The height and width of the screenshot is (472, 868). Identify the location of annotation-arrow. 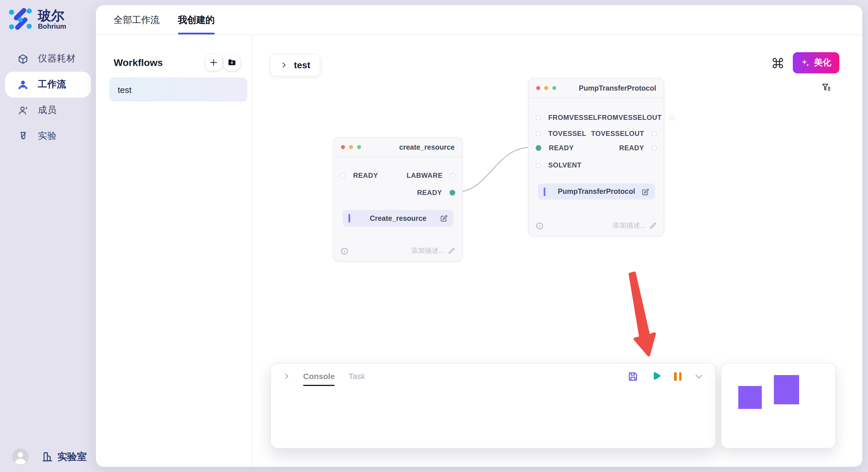
(644, 314).